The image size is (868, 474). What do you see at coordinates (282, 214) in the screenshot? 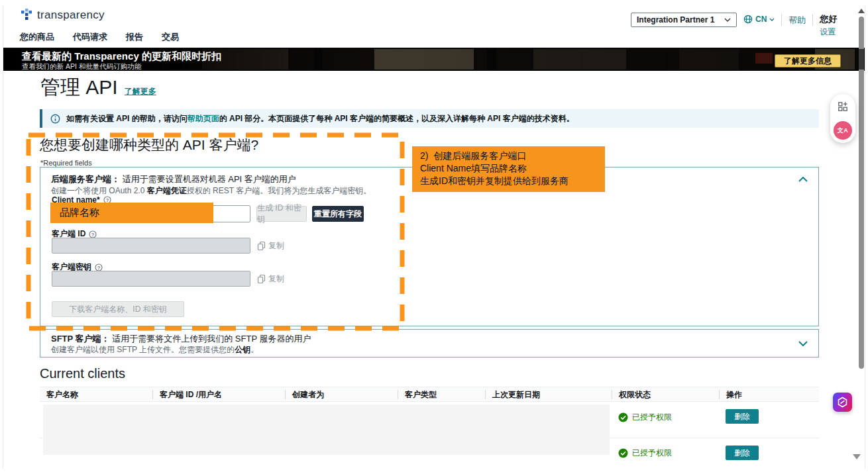
I see `generate-id-secret-button: 生成 ID 和密钥` at bounding box center [282, 214].